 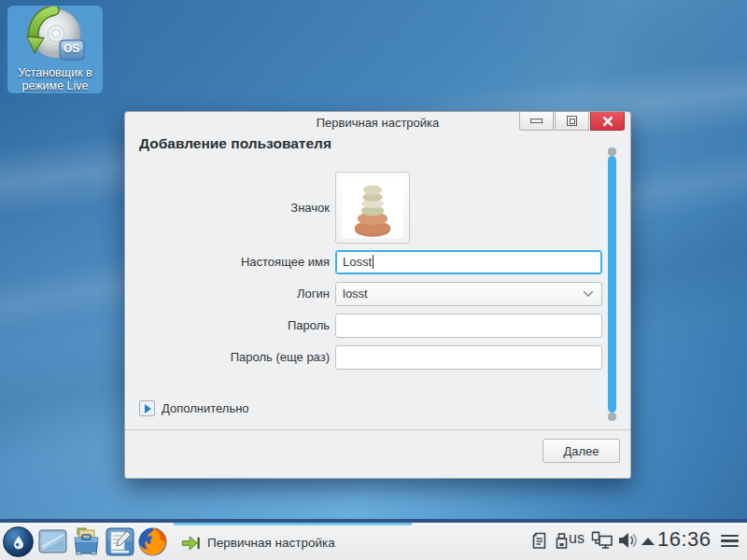 I want to click on realname-input: Losst, so click(x=469, y=262).